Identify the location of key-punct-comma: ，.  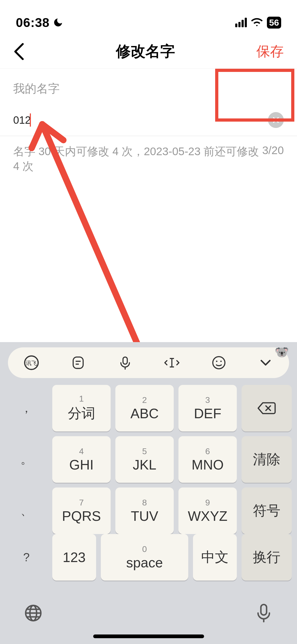
(26, 408).